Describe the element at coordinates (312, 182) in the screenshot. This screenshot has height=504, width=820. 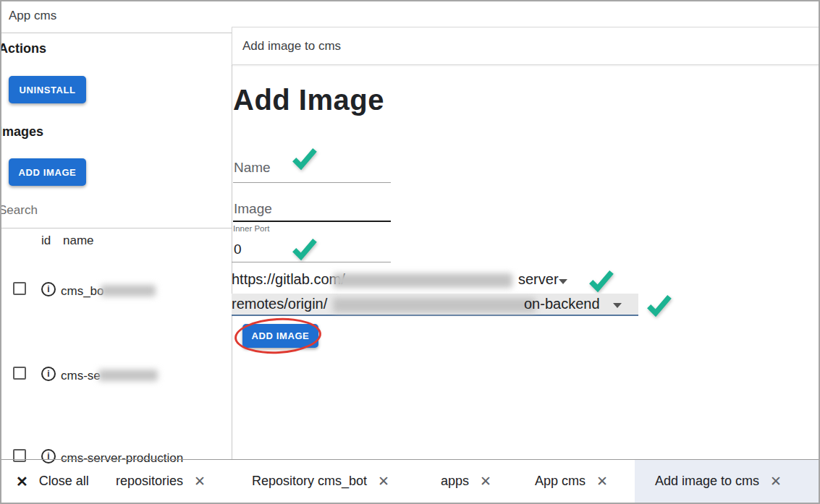
I see `name-input` at that location.